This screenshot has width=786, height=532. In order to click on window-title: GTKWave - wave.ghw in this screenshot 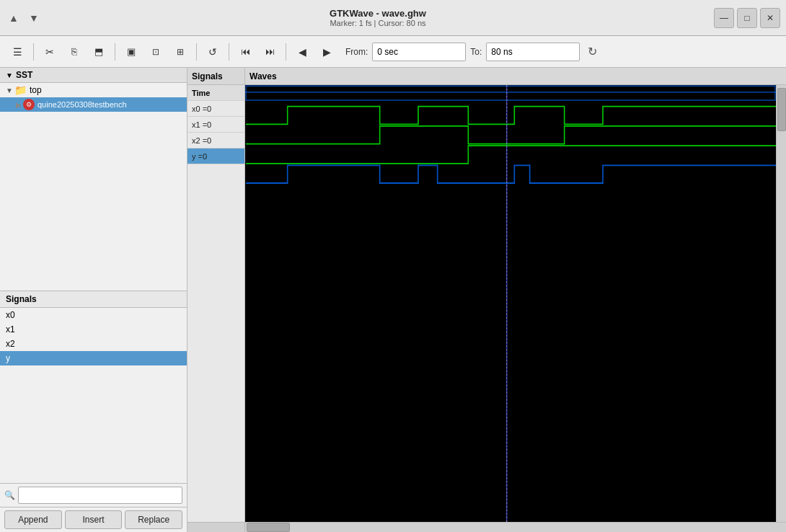, I will do `click(378, 13)`.